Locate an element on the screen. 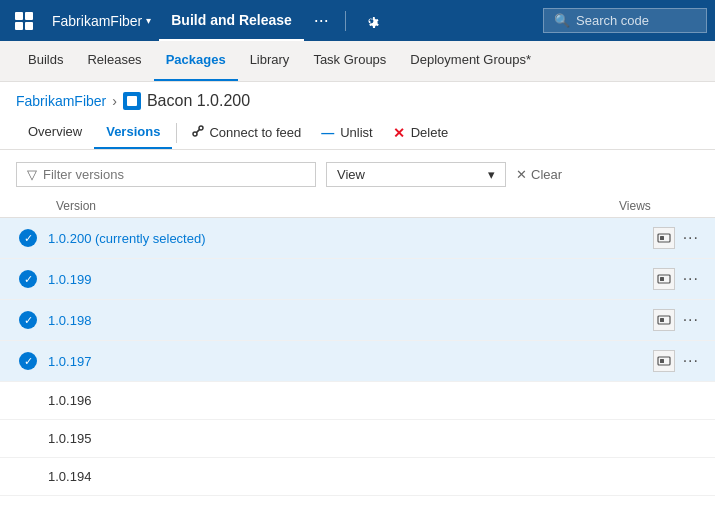 The image size is (715, 515). row-version-text: 1.0.196 is located at coordinates (358, 400).